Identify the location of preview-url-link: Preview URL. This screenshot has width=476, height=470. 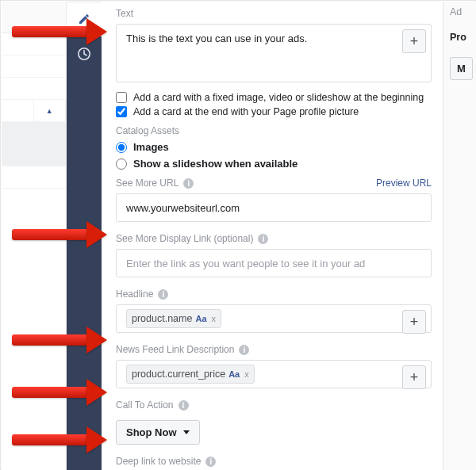
(404, 183).